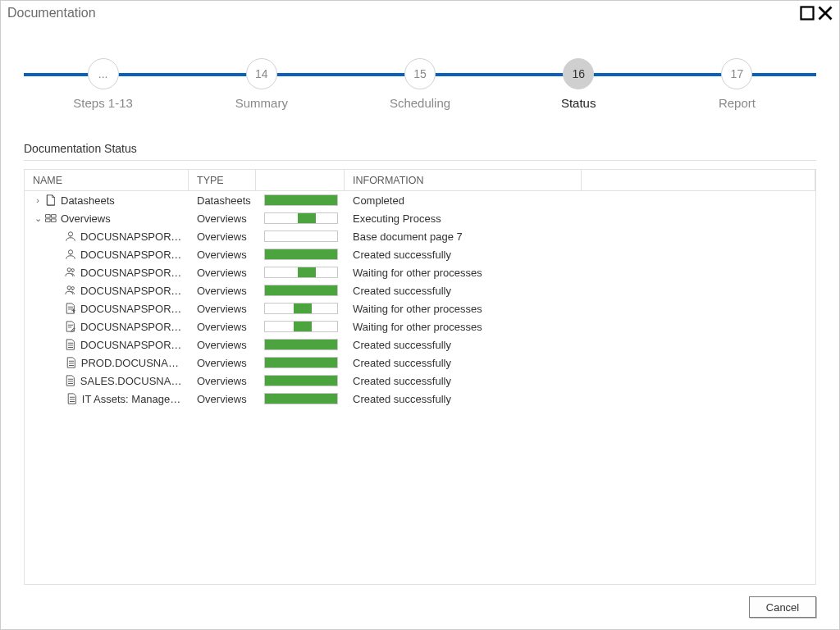 Image resolution: width=840 pixels, height=630 pixels. I want to click on row-name: IT Assets: Managem..., so click(132, 399).